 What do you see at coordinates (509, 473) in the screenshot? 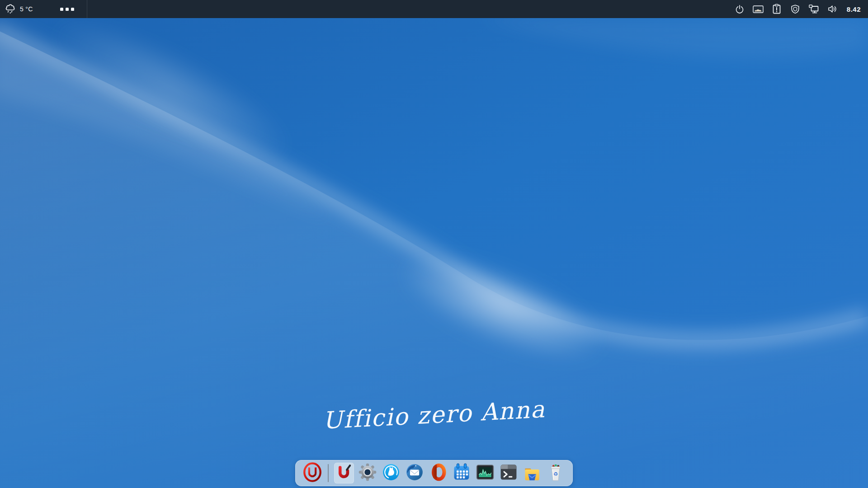
I see `dock-item-terminal` at bounding box center [509, 473].